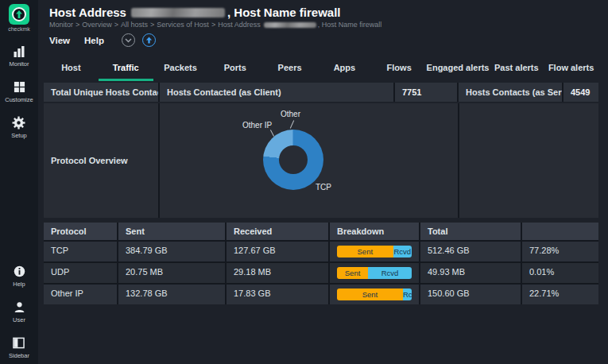  What do you see at coordinates (129, 41) in the screenshot?
I see `chevron-down-icon` at bounding box center [129, 41].